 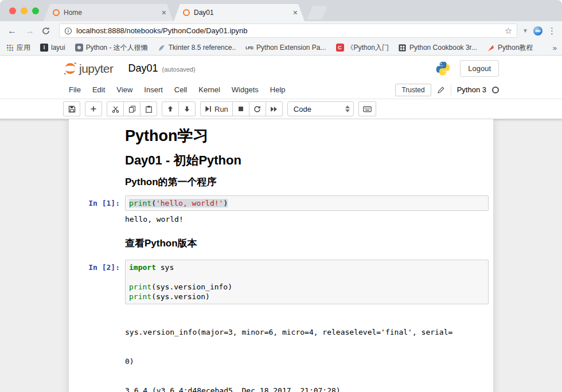 I want to click on bookmark-label: 应用, so click(x=24, y=48).